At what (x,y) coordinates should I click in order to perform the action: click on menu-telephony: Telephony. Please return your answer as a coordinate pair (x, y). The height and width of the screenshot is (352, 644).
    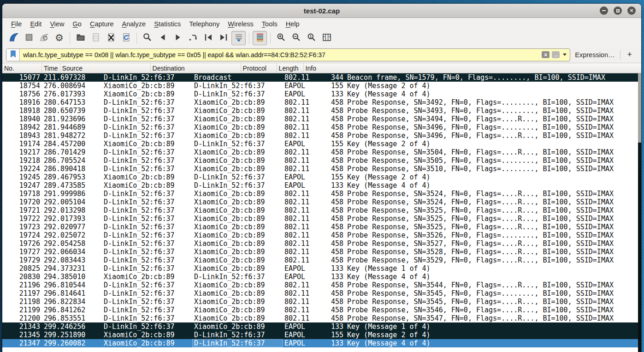
    Looking at the image, I should click on (204, 24).